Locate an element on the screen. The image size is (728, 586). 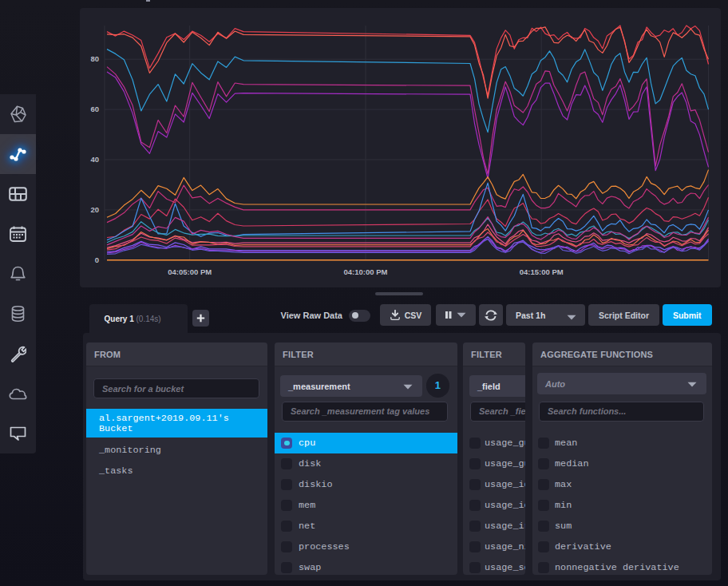
svg-text: 0 is located at coordinates (97, 260).